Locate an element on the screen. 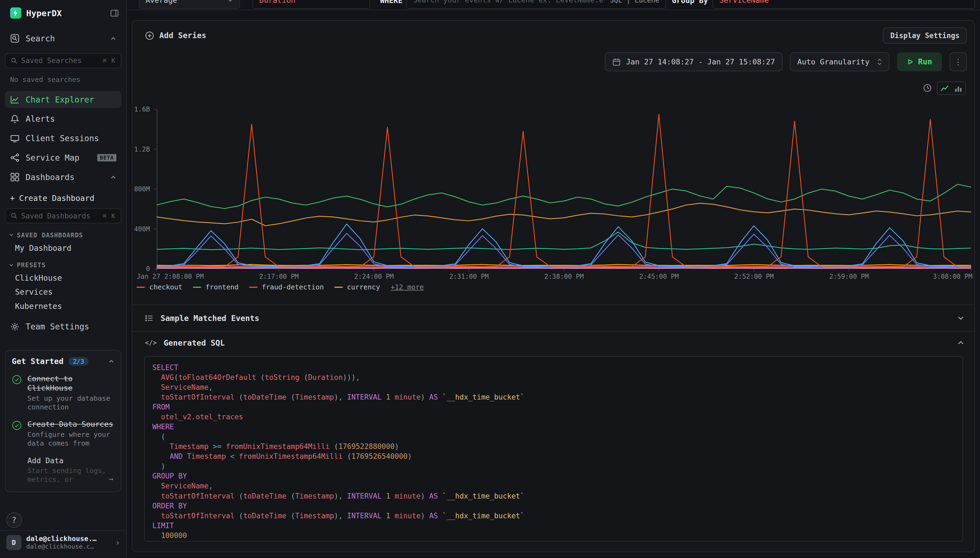 The image size is (980, 558). get-started-item: Connect to ClickHouseSet up your databas… is located at coordinates (63, 393).